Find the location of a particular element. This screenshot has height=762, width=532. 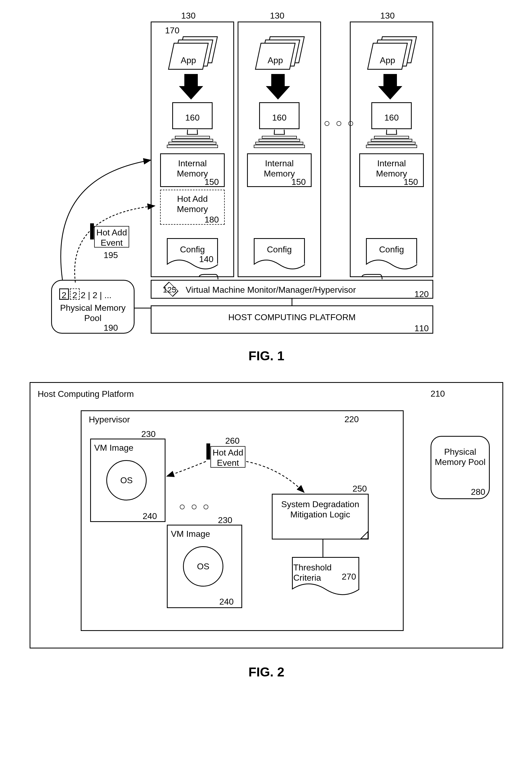

hot-add-event-ref: 260 is located at coordinates (232, 441).